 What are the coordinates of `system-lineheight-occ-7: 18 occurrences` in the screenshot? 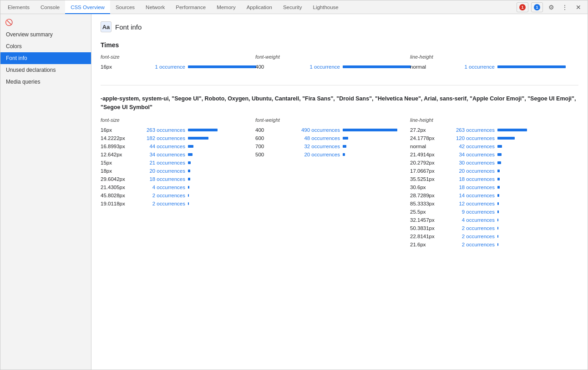 It's located at (470, 187).